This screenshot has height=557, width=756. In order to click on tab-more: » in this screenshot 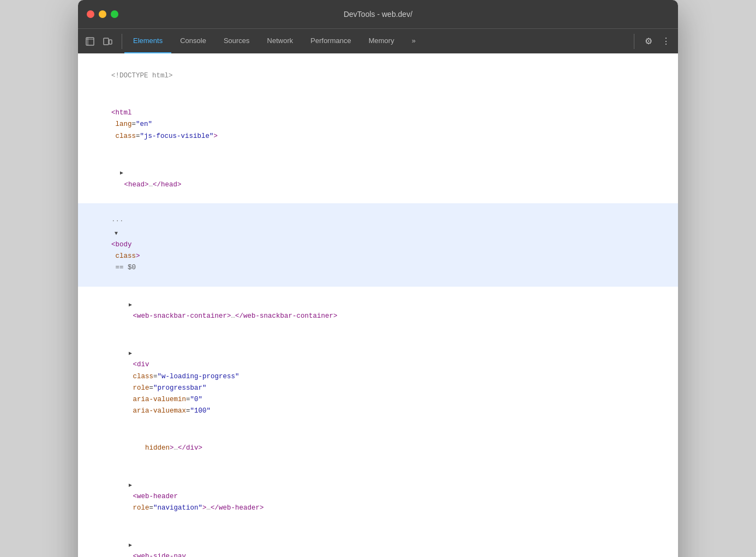, I will do `click(413, 41)`.